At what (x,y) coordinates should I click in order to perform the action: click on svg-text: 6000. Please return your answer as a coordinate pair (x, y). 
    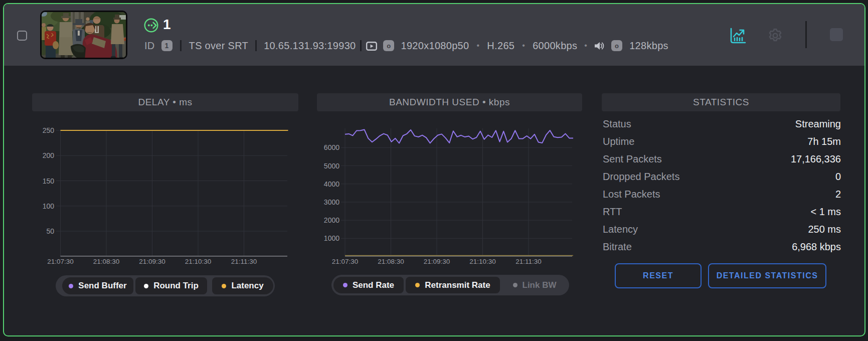
    Looking at the image, I should click on (332, 147).